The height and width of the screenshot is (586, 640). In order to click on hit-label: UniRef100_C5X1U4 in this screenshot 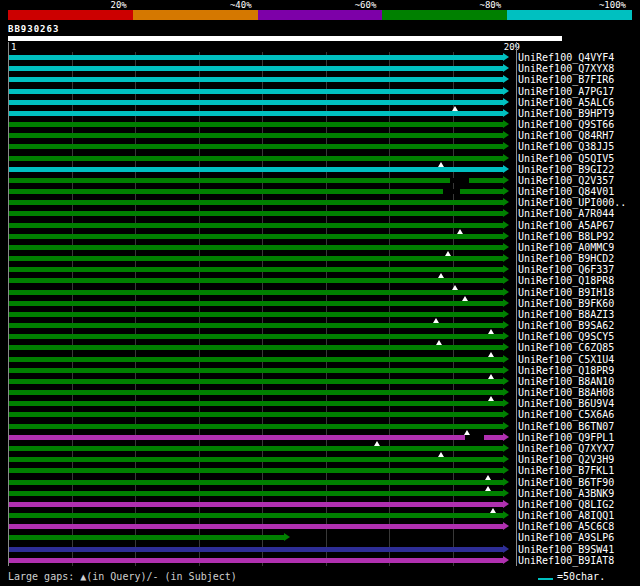, I will do `click(566, 360)`.